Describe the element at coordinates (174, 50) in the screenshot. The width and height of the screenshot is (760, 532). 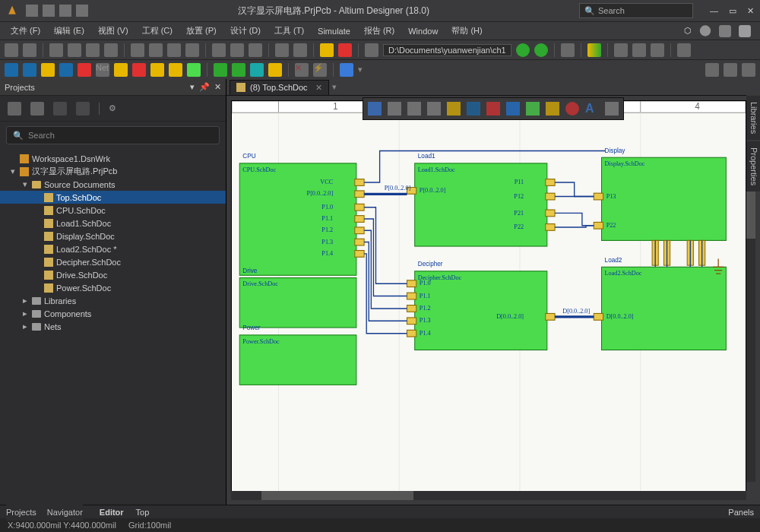
I see `paste-icon` at that location.